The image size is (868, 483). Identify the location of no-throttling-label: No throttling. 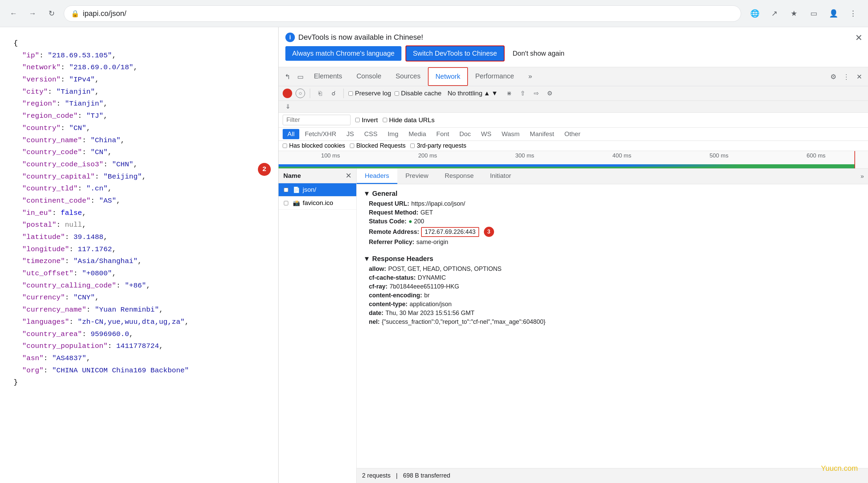
(465, 93).